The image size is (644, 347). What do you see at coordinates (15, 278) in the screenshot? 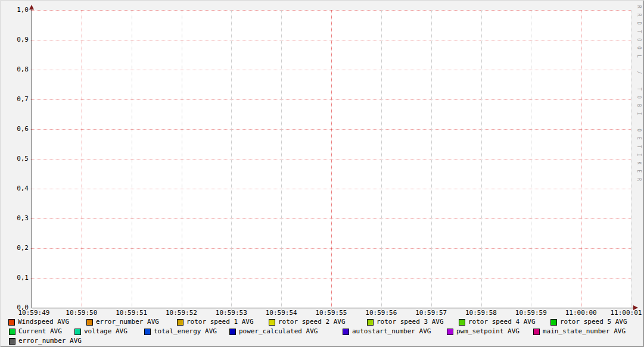
I see `y-tick-label: 0,1` at bounding box center [15, 278].